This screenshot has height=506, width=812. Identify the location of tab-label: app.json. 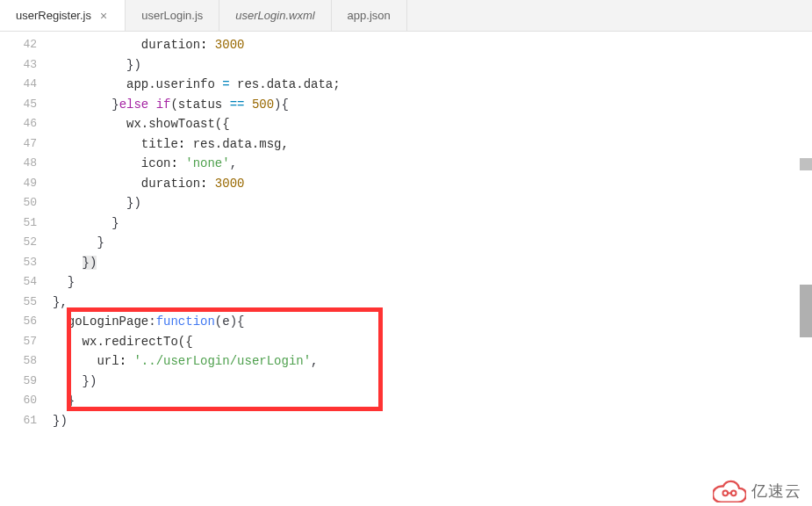
(369, 16).